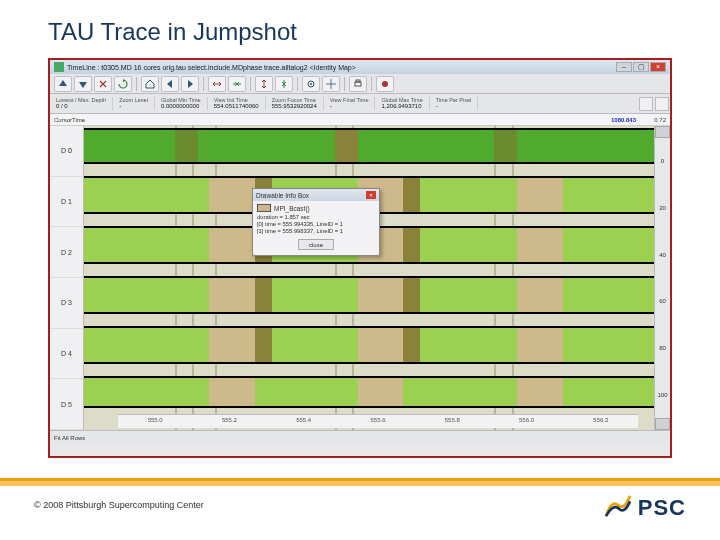 This screenshot has width=720, height=540. What do you see at coordinates (658, 67) in the screenshot?
I see `close-button: ×` at bounding box center [658, 67].